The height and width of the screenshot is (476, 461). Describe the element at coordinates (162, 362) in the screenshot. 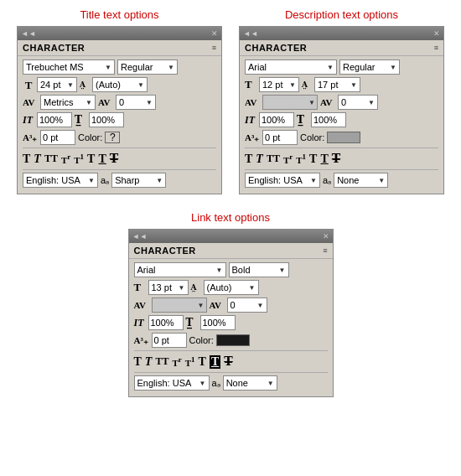

I see `link-allcaps-btn: TT` at that location.